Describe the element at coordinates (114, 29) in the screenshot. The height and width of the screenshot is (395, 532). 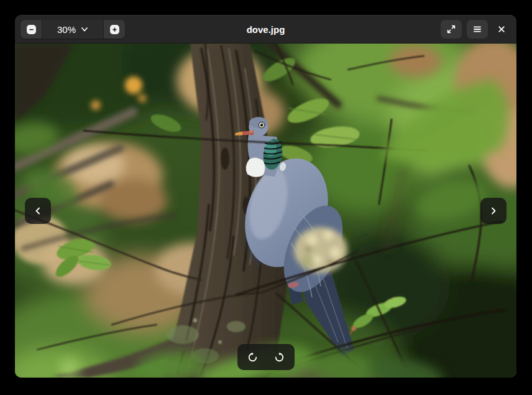
I see `zoom-in-button` at that location.